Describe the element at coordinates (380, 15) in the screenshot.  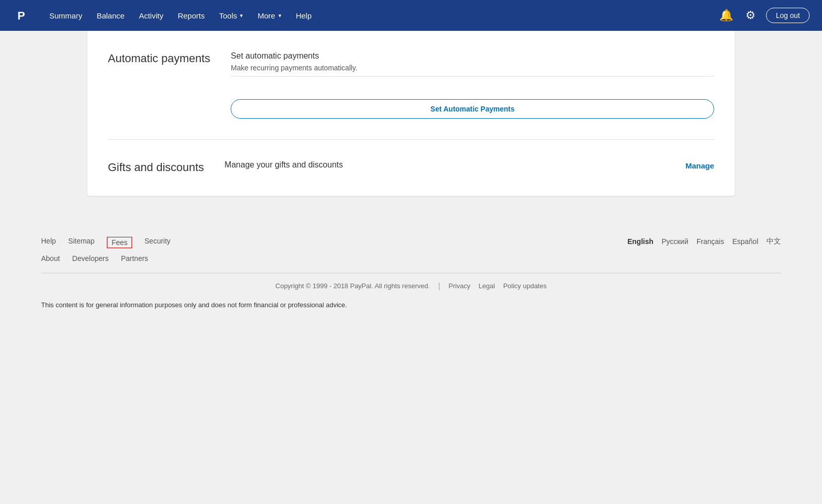
I see `main-nav: Summary Balance Activity Reports Tools ▾…` at that location.